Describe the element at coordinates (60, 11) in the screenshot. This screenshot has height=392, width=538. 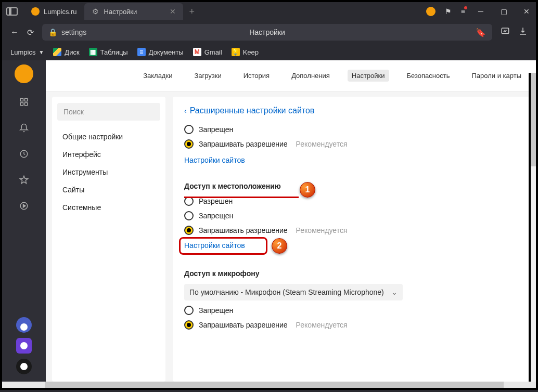
I see `tab-label: Lumpics.ru` at that location.